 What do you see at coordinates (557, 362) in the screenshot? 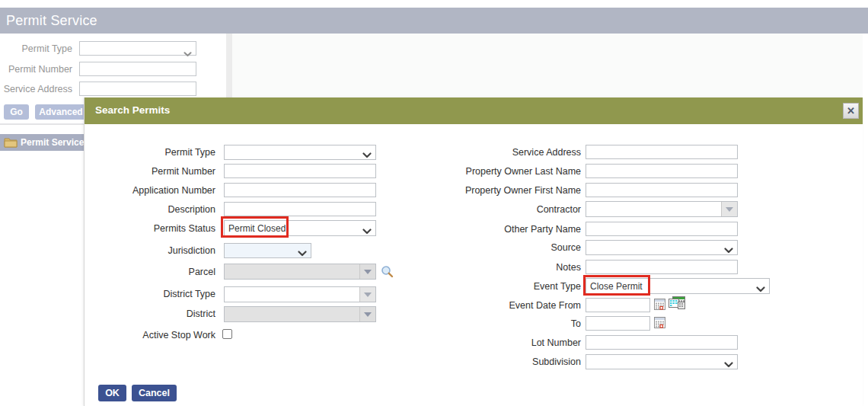
I see `subdivision-label: Subdivision` at bounding box center [557, 362].